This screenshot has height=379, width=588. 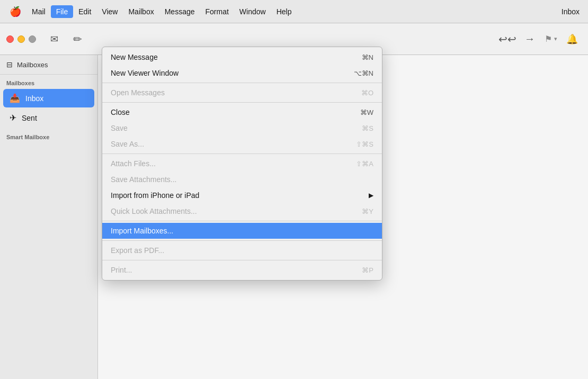 What do you see at coordinates (572, 39) in the screenshot?
I see `notification-button: 🔔` at bounding box center [572, 39].